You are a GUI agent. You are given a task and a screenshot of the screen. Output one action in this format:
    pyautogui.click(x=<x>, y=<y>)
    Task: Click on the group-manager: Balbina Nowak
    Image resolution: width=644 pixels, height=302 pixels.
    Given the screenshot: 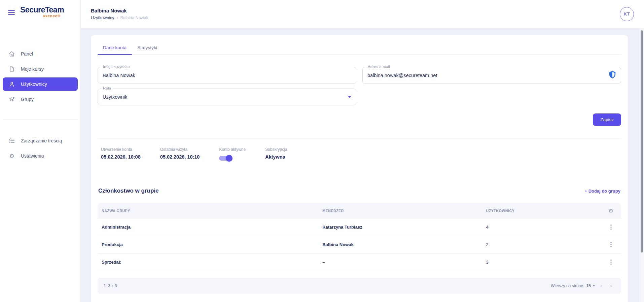 What is the action you would take?
    pyautogui.click(x=404, y=244)
    